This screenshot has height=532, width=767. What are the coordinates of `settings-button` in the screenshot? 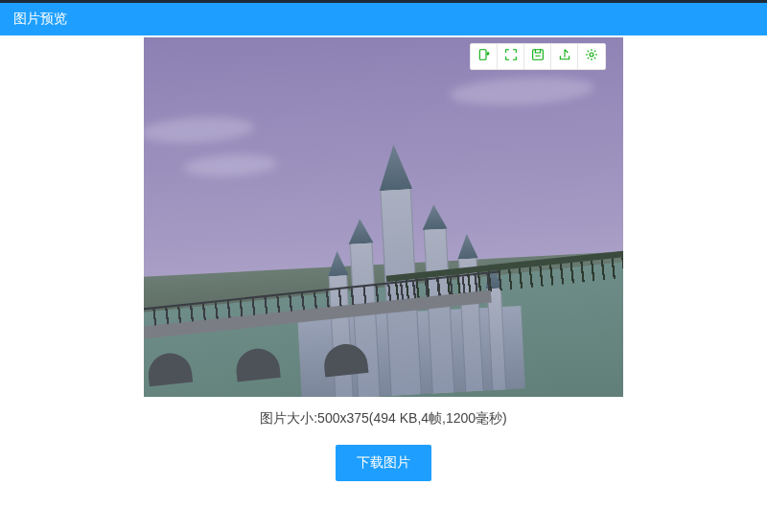 It's located at (592, 57).